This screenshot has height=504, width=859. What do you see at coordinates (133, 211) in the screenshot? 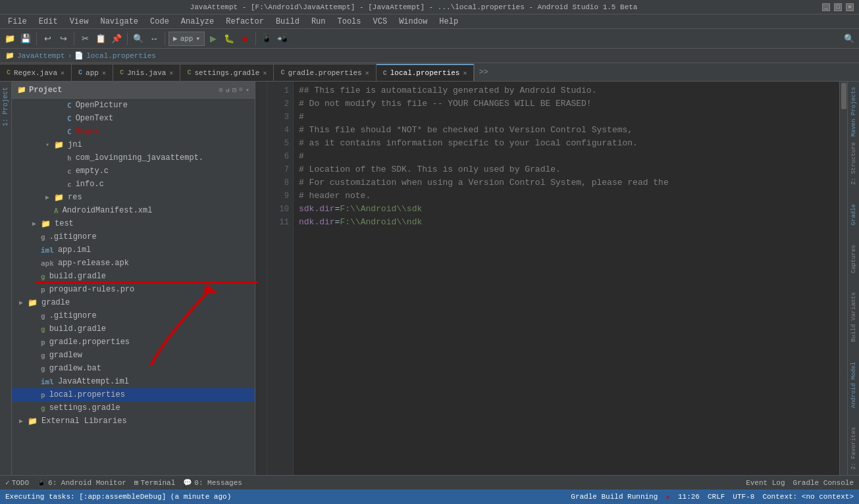
I see `tree-item: A AndroidManifest.xml` at bounding box center [133, 211].